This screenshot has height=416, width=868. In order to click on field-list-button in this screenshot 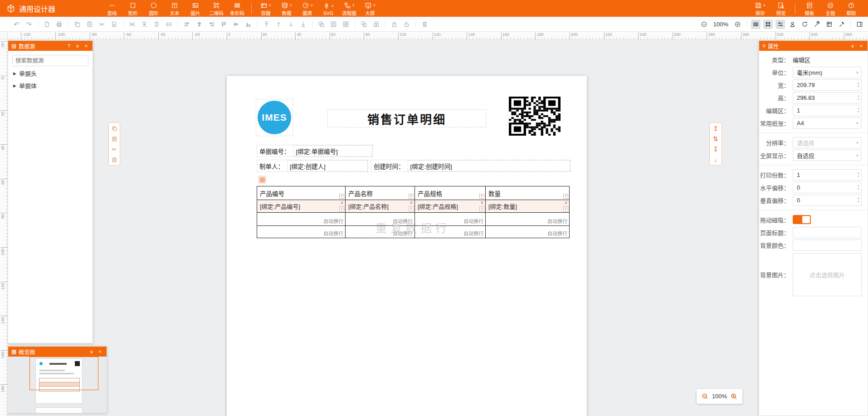, I will do `click(114, 139)`.